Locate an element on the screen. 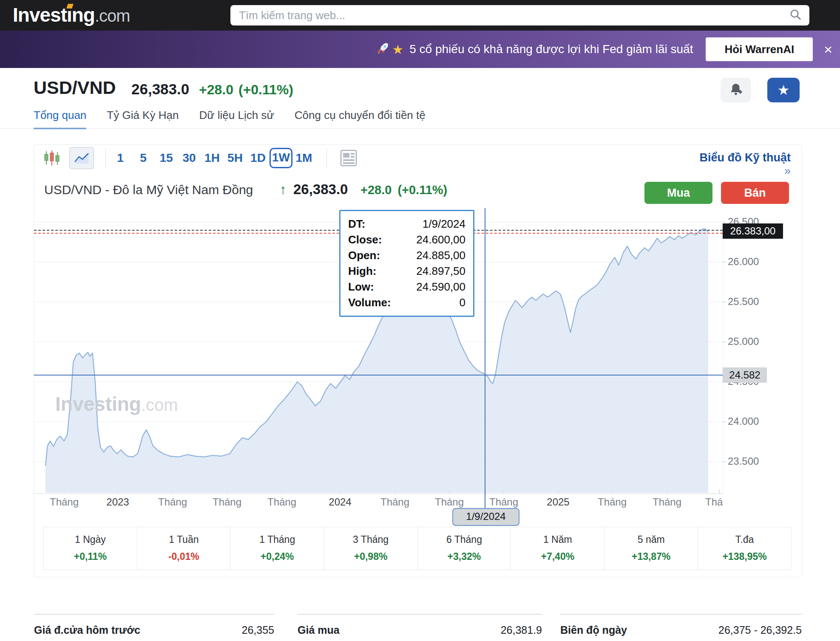 The height and width of the screenshot is (641, 840). timeframe-5: 5 is located at coordinates (143, 158).